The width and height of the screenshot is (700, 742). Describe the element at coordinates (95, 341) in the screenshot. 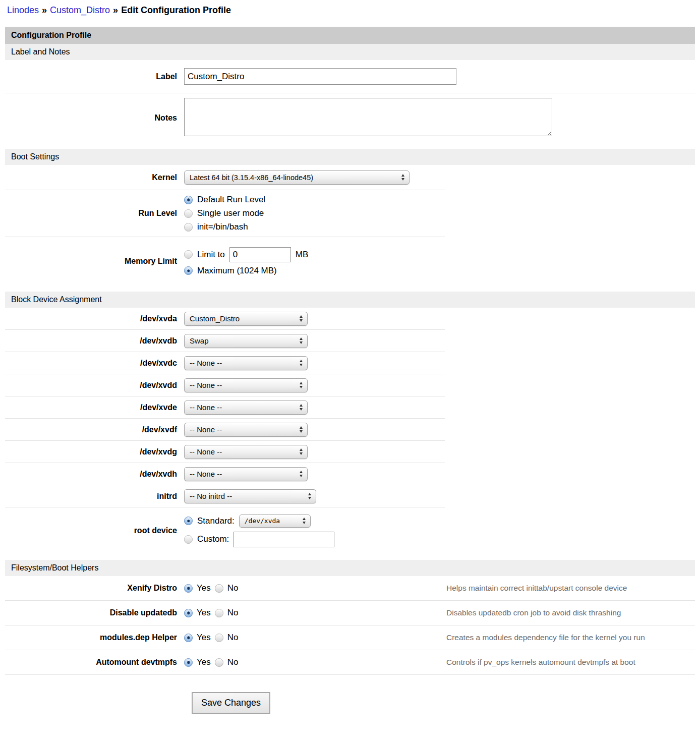

I see `device-label: /dev/xvdb` at that location.